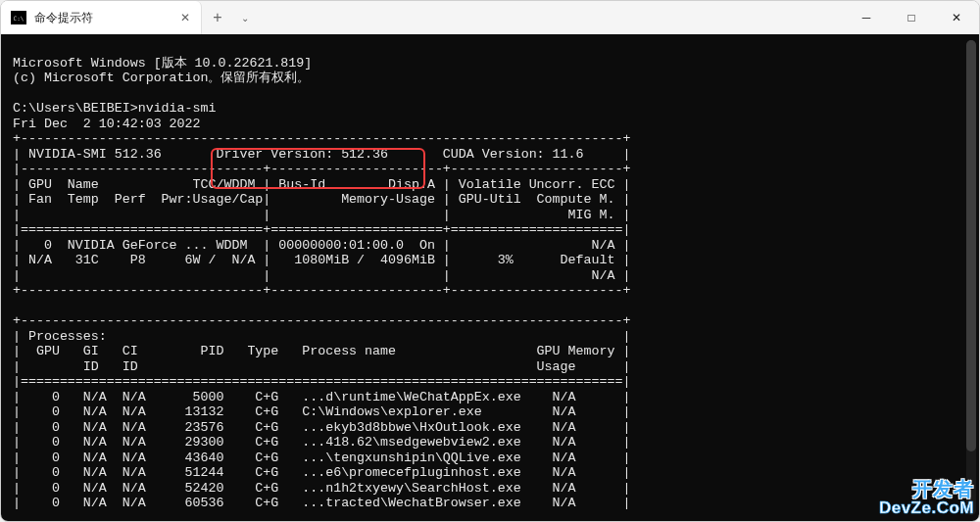 This screenshot has height=522, width=980. I want to click on tab-title: 命令提示符, so click(64, 18).